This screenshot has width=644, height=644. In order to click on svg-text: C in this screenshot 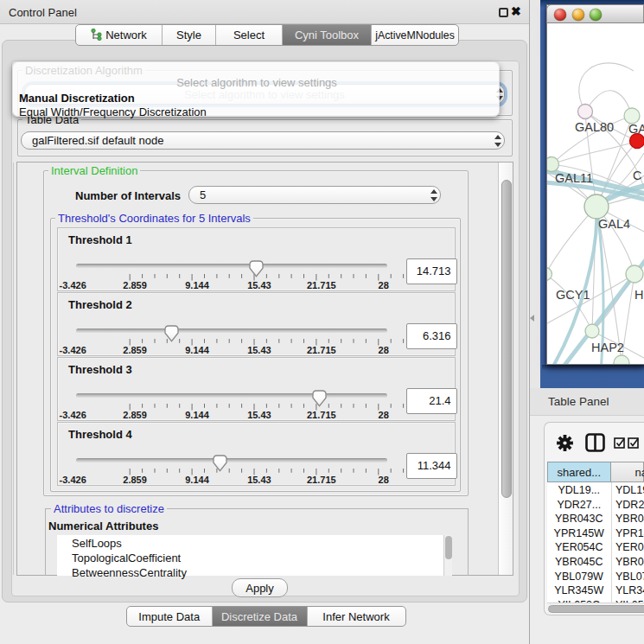, I will do `click(637, 175)`.